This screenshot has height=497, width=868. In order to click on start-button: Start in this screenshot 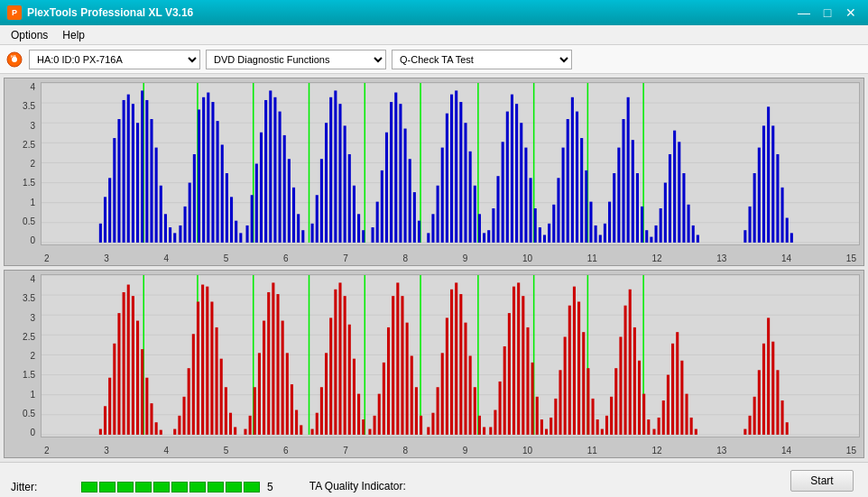, I will do `click(822, 481)`.